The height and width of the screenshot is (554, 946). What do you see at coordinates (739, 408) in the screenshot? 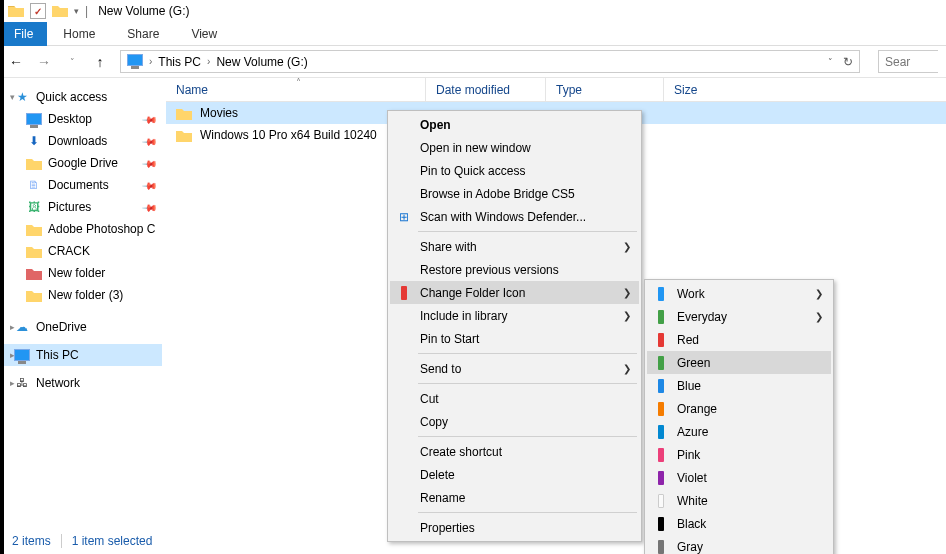
I see `color-item-orange: Orange` at bounding box center [739, 408].